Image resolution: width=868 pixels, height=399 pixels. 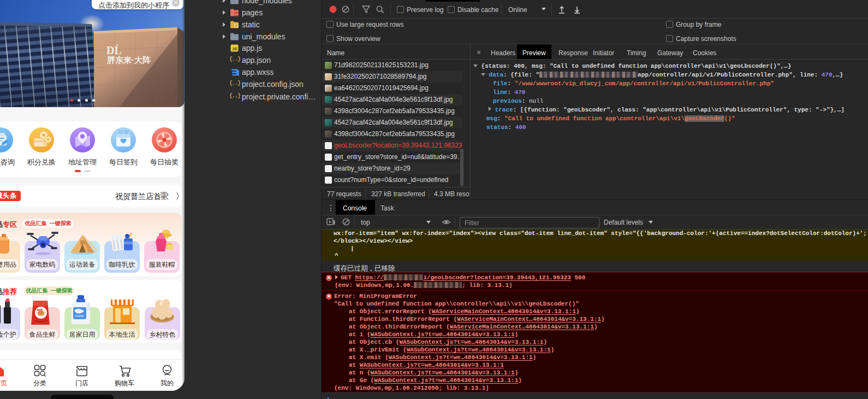 I want to click on svg-text: DĹ, so click(x=114, y=50).